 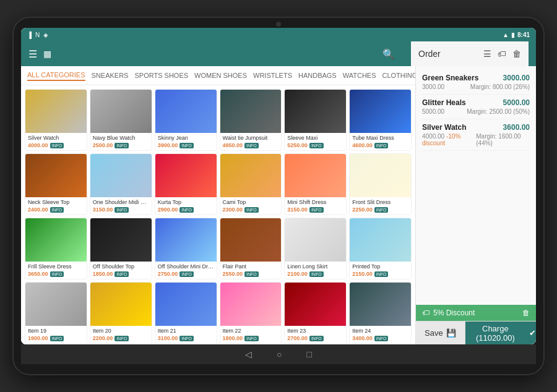 I want to click on tag-icon: 🏷, so click(x=502, y=54).